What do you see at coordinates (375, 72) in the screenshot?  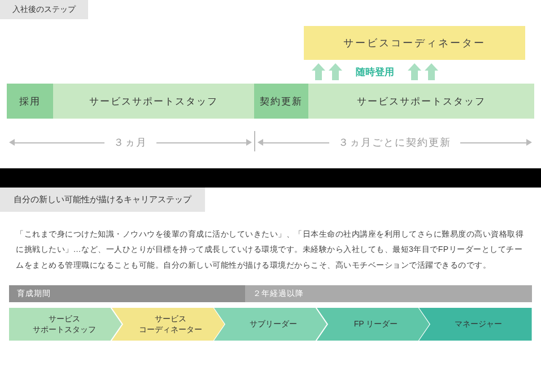 I see `promotion-label: 随時登用` at bounding box center [375, 72].